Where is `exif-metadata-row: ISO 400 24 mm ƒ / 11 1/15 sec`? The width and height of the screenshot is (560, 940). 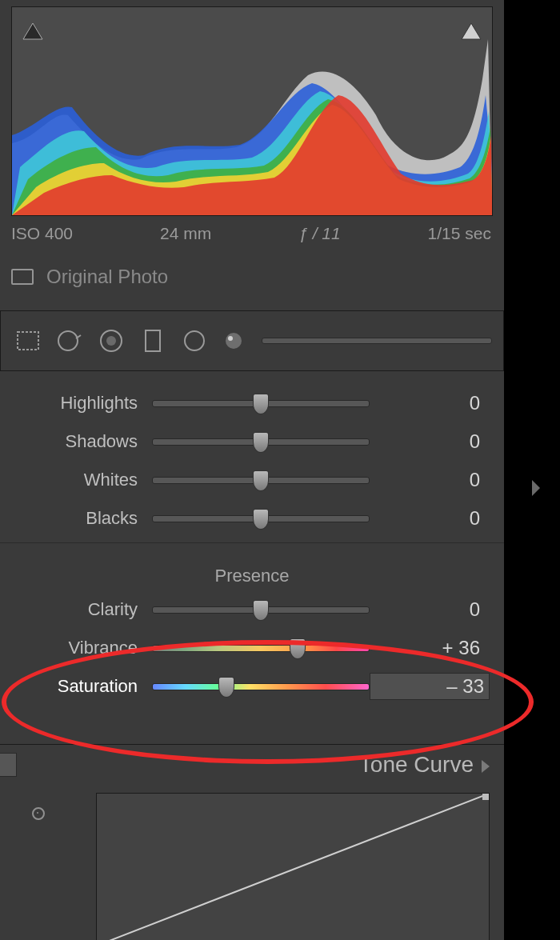 exif-metadata-row: ISO 400 24 mm ƒ / 11 1/15 sec is located at coordinates (251, 234).